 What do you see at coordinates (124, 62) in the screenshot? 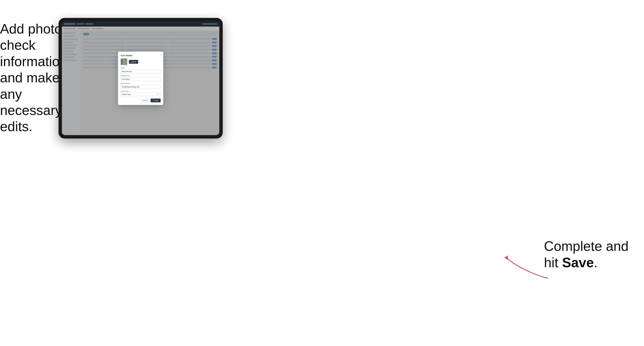
I see `photo-thumbnail` at bounding box center [124, 62].